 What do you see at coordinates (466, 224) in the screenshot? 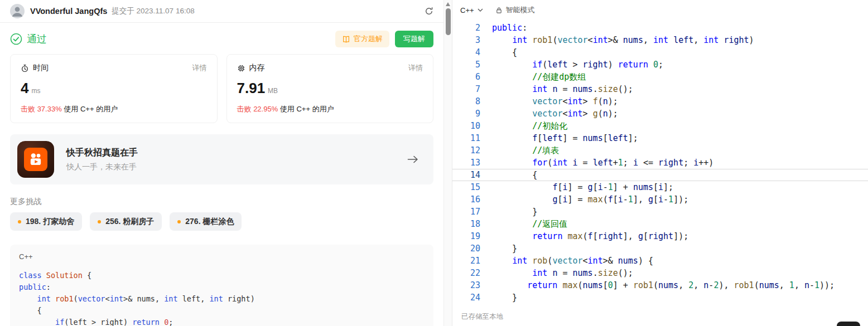
I see `line-number: 18` at bounding box center [466, 224].